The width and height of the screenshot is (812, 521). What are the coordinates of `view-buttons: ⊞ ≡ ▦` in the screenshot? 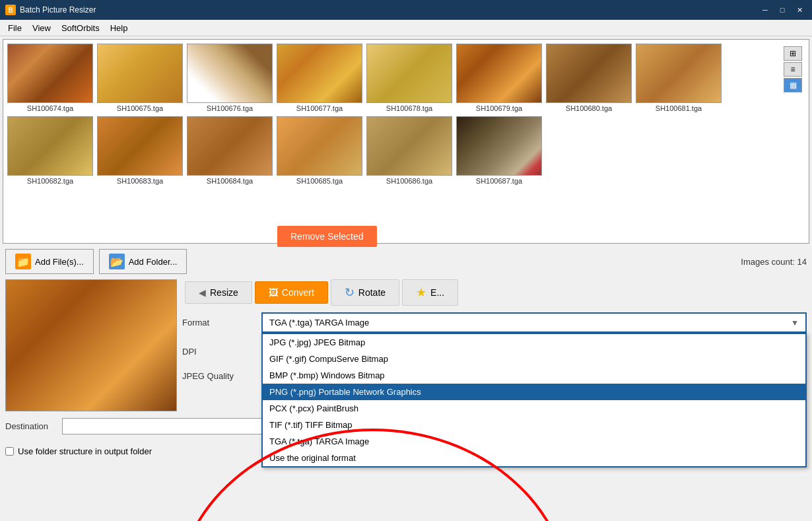 It's located at (793, 69).